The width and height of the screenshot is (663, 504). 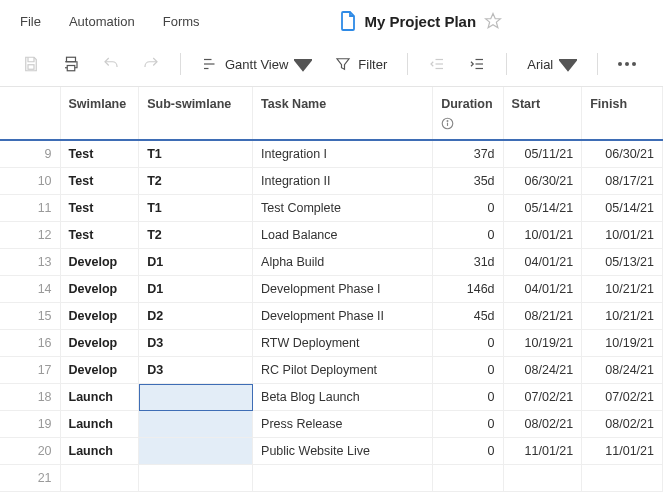 I want to click on cell-duration: 37d, so click(x=468, y=154).